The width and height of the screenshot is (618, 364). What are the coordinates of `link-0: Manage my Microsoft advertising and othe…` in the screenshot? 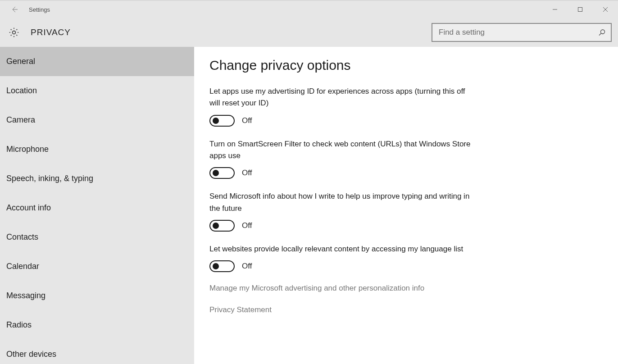 It's located at (409, 288).